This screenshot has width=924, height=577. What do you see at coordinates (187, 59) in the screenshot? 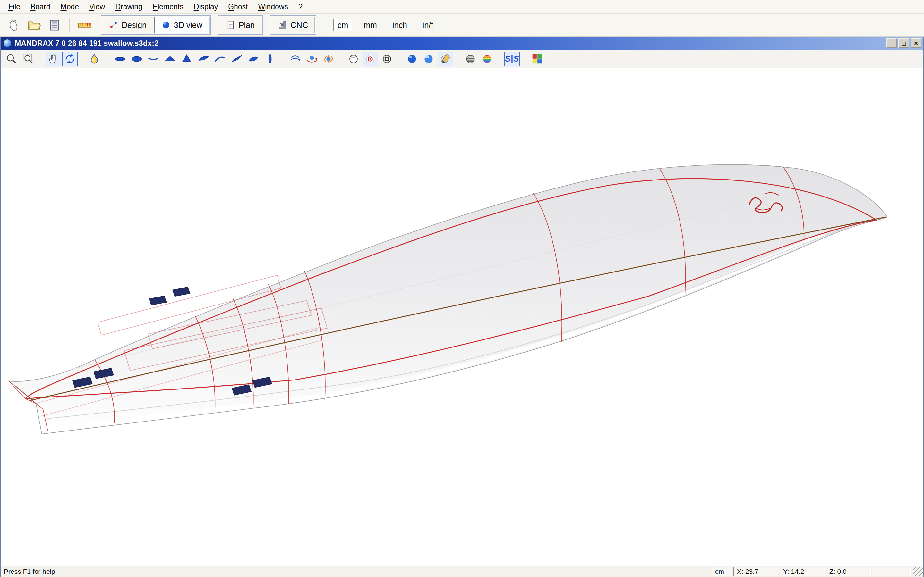
I see `section-tall-icon` at bounding box center [187, 59].